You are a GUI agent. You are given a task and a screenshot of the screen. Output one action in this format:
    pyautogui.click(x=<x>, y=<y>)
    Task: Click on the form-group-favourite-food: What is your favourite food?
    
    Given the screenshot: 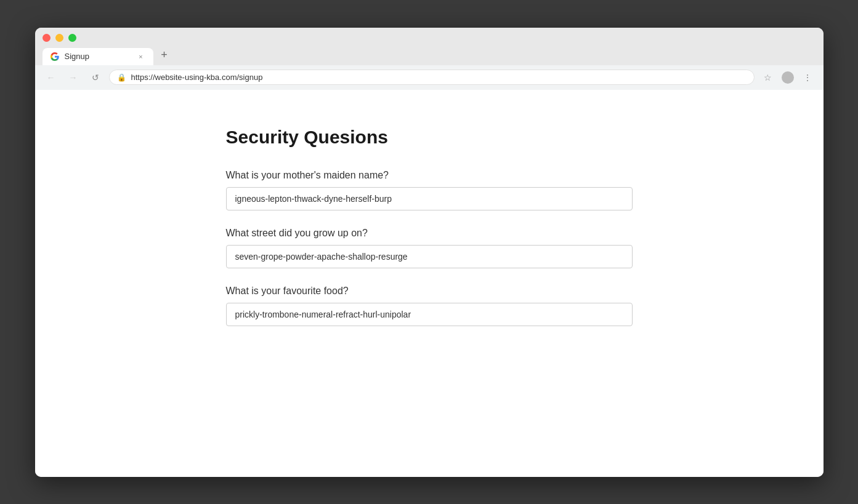 What is the action you would take?
    pyautogui.click(x=429, y=306)
    